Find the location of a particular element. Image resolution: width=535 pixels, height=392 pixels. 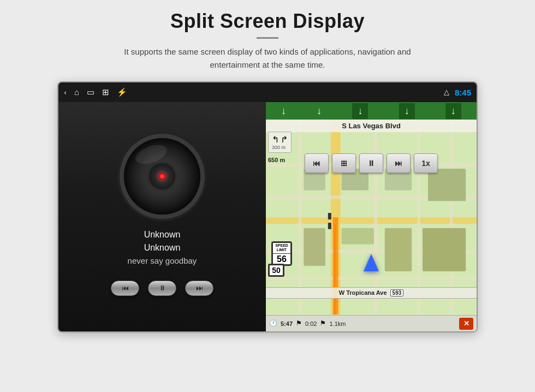

page-subtitle: It supports the same screen display of t… is located at coordinates (268, 58).